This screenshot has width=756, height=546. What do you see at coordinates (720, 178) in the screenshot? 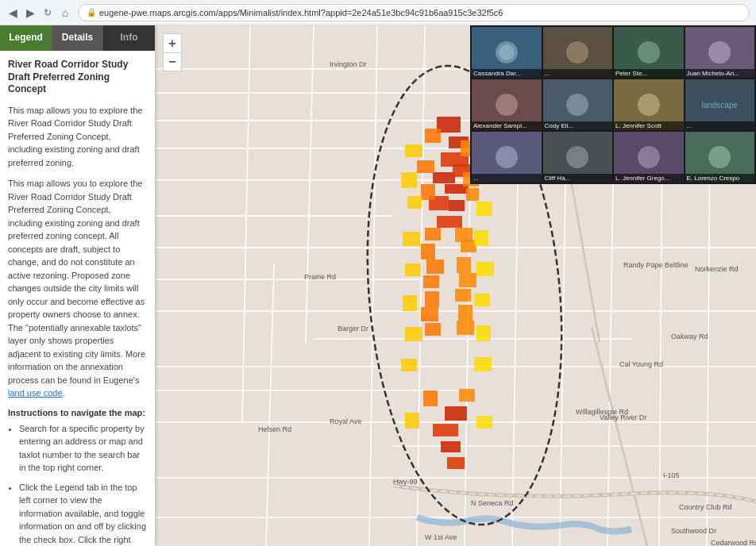
I see `video-name-12: E. Lorenzo Crespo` at bounding box center [720, 178].